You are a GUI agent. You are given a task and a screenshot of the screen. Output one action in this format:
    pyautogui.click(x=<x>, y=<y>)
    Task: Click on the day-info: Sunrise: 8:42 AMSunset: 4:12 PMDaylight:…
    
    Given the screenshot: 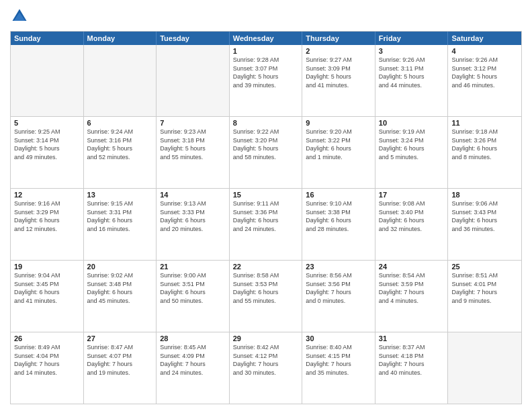 What is the action you would take?
    pyautogui.click(x=266, y=360)
    